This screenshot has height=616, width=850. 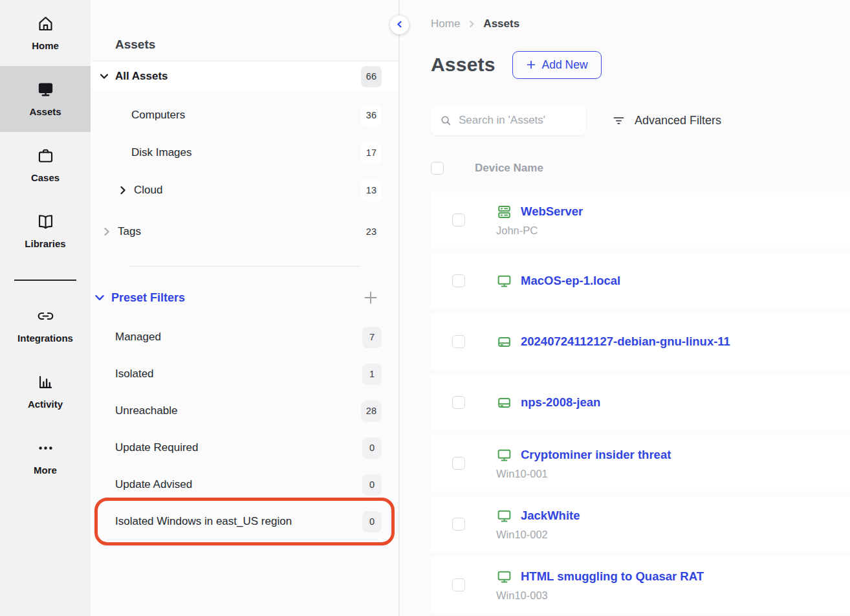 I want to click on filter-icon, so click(x=618, y=120).